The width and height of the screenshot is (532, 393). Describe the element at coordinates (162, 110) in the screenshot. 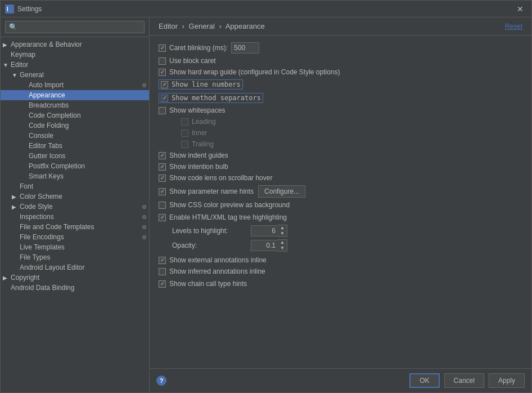

I see `show-whitespaces-checkbox` at that location.